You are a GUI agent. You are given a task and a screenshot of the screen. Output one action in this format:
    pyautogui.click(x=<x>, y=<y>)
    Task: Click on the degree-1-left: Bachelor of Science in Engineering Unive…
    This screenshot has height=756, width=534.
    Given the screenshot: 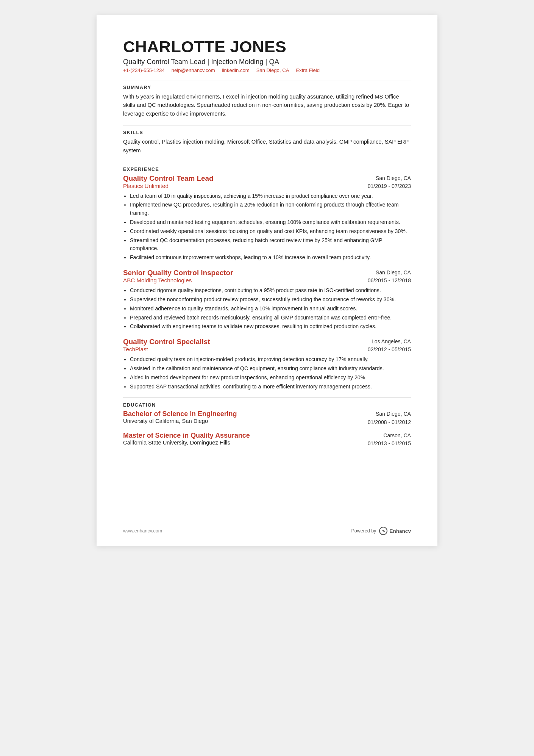 What is the action you would take?
    pyautogui.click(x=180, y=417)
    